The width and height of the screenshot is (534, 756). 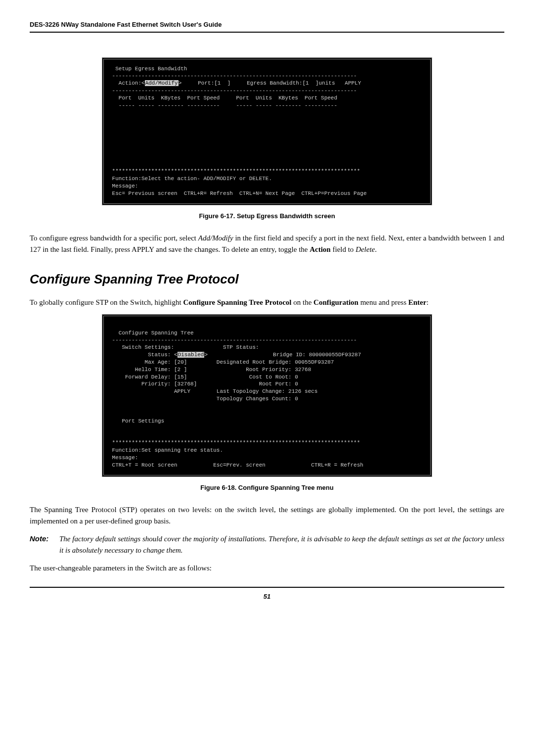 What do you see at coordinates (320, 249) in the screenshot?
I see `p1-action: Action` at bounding box center [320, 249].